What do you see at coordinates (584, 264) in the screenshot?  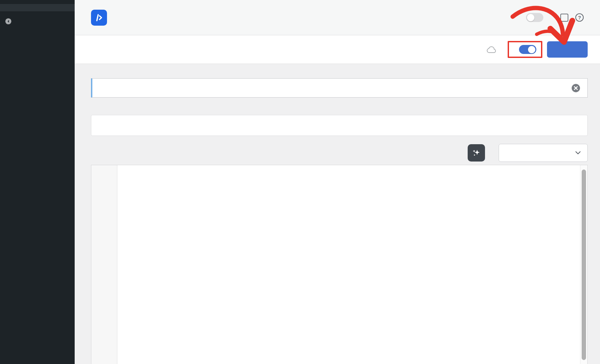 I see `editor-scrollbar` at bounding box center [584, 264].